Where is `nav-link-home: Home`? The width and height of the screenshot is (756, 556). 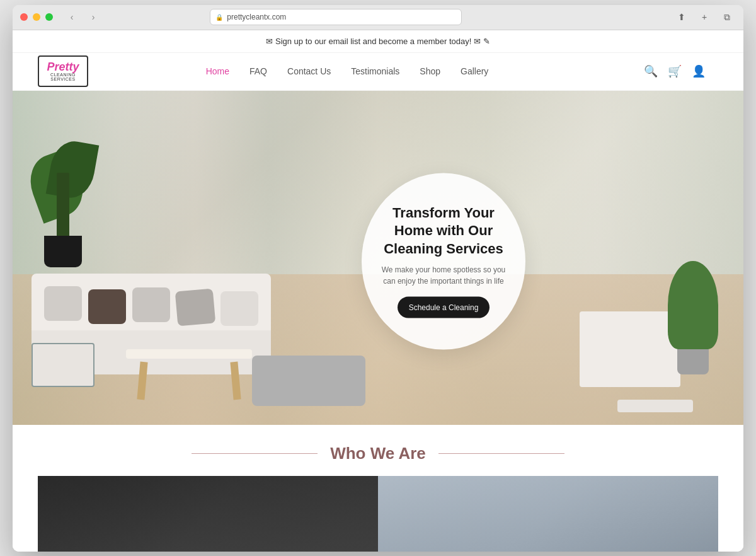 nav-link-home: Home is located at coordinates (218, 71).